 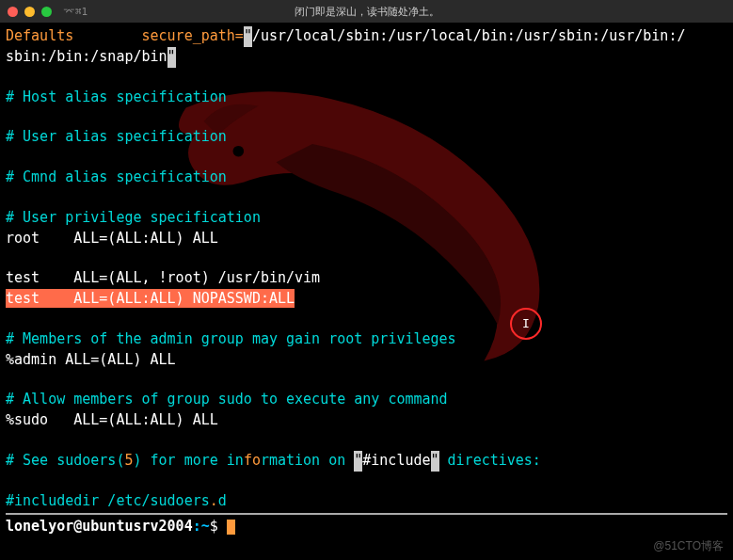 I want to click on sudoers-line: %sudo ALL=(ALL:ALL) ALL, so click(x=367, y=421).